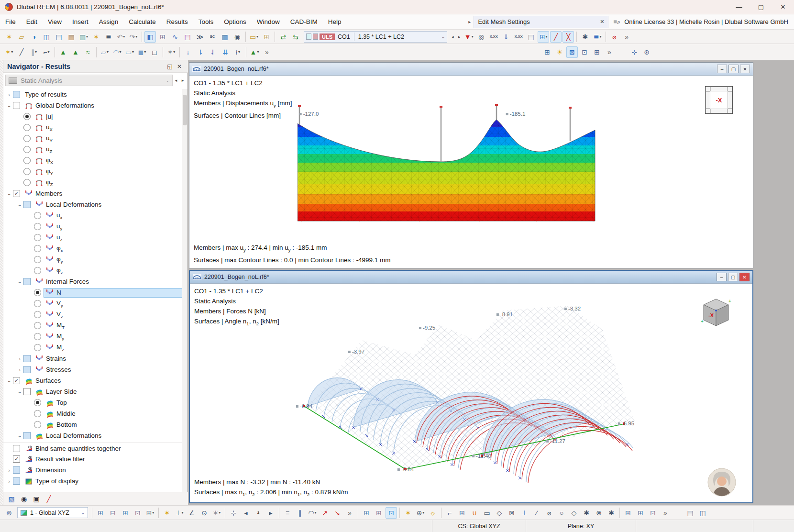  What do you see at coordinates (761, 7) in the screenshot?
I see `maximize-button: ▢` at bounding box center [761, 7].